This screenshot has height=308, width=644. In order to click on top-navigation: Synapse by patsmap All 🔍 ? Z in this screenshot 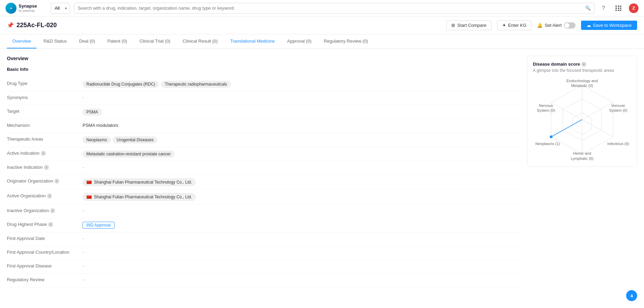, I will do `click(322, 8)`.